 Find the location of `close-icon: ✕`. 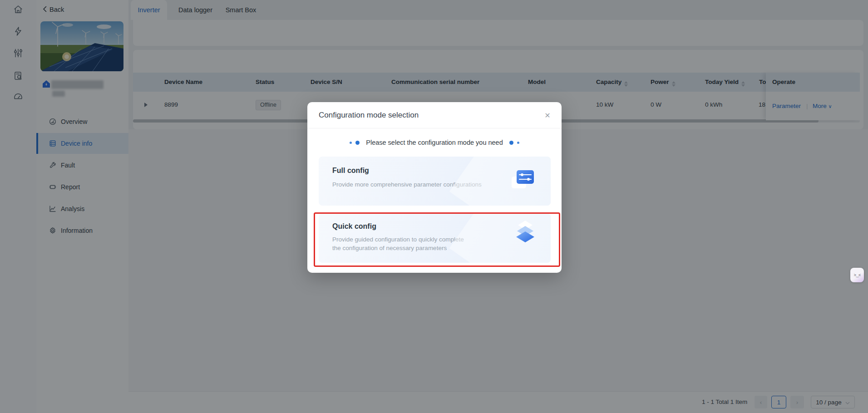

close-icon: ✕ is located at coordinates (547, 115).